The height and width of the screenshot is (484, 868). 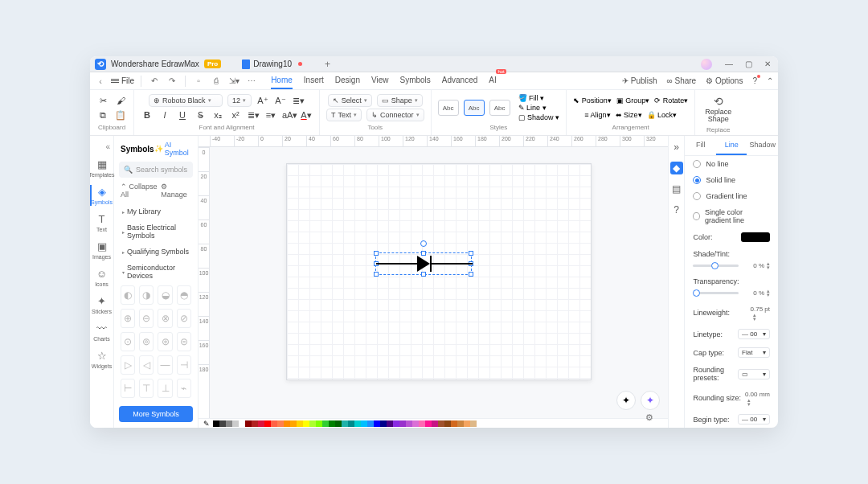 What do you see at coordinates (121, 116) in the screenshot?
I see `paste-icon: 📋` at bounding box center [121, 116].